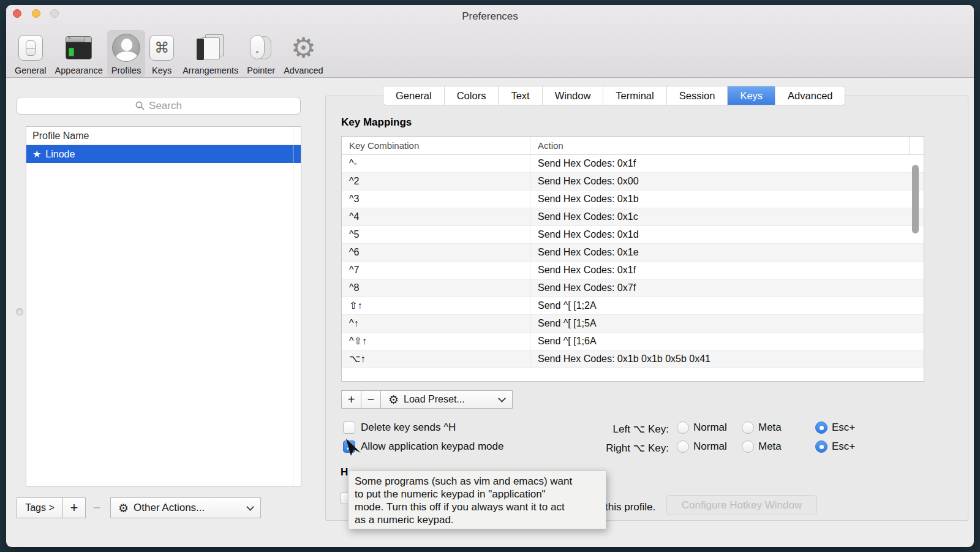 The width and height of the screenshot is (980, 552). I want to click on tab-text: Text, so click(521, 96).